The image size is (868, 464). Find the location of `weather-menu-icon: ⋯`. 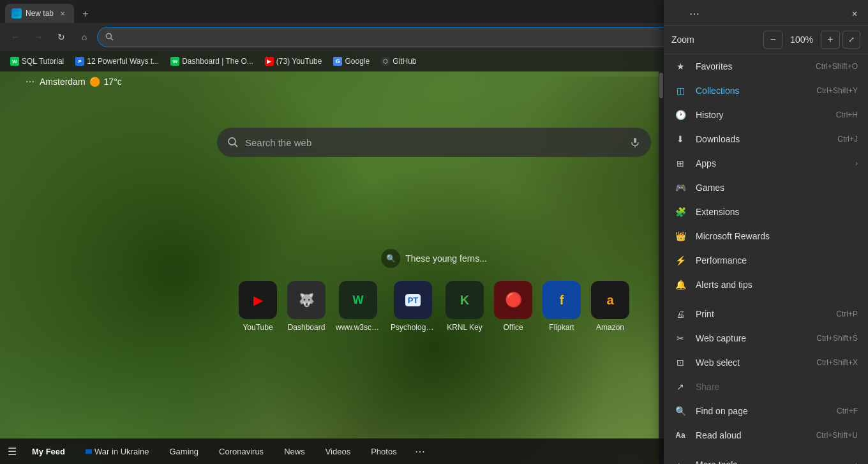

weather-menu-icon: ⋯ is located at coordinates (30, 82).